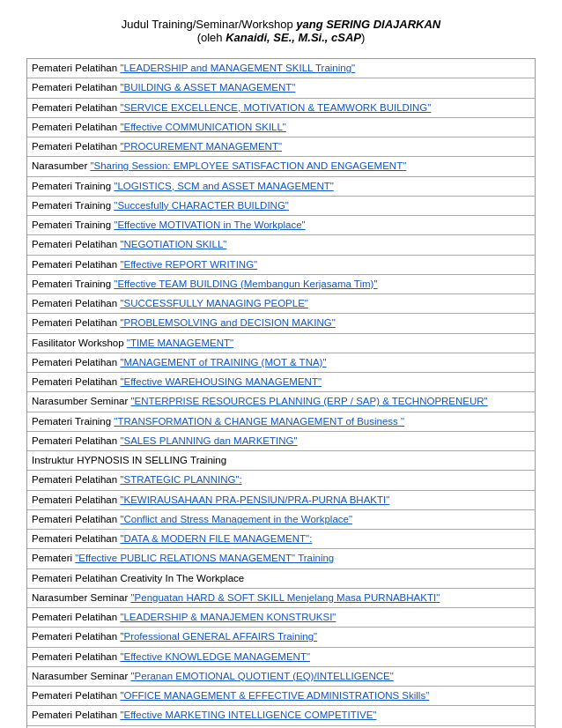 This screenshot has height=728, width=562. What do you see at coordinates (281, 344) in the screenshot?
I see `table-row: Fasilitator Workshop "TIME MANAGEMENT"` at bounding box center [281, 344].